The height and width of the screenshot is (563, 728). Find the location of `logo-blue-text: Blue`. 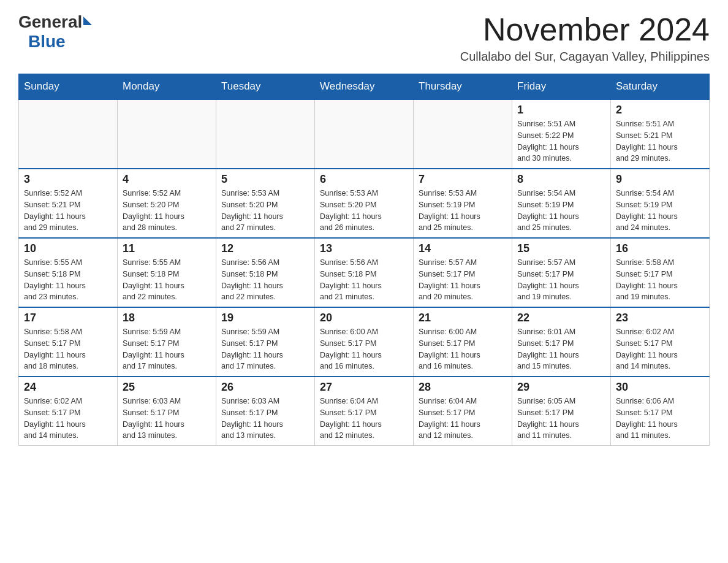

logo-blue-text: Blue is located at coordinates (47, 42).